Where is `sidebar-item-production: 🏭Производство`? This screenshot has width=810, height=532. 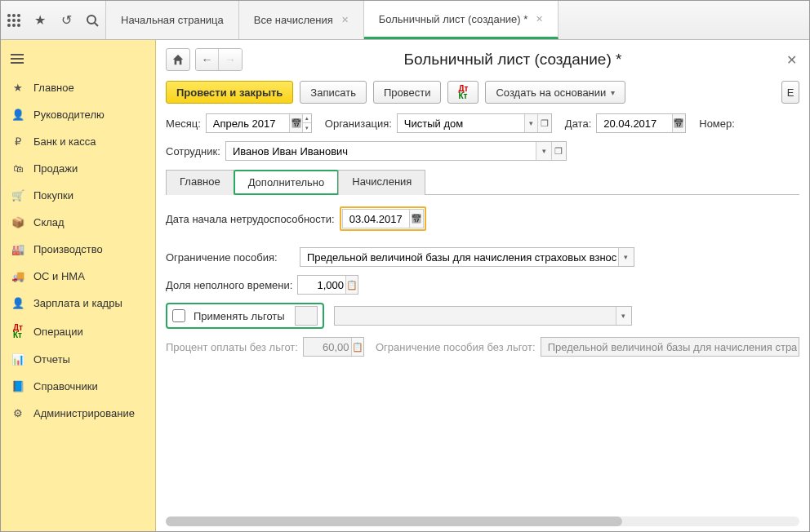
sidebar-item-production: 🏭Производство is located at coordinates (78, 250).